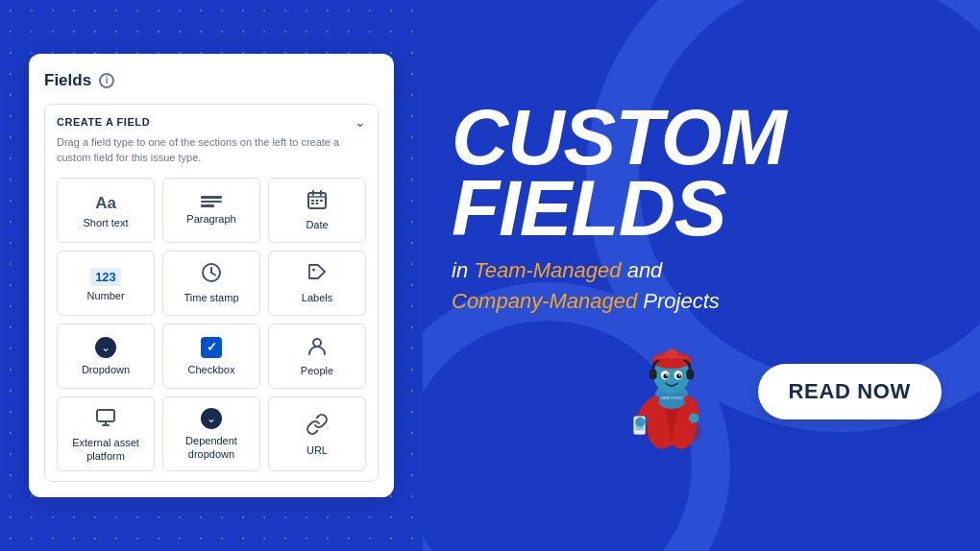  I want to click on field-item-number: 123 Number, so click(106, 283).